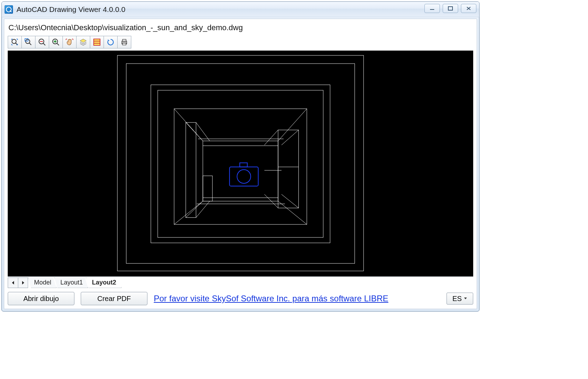  Describe the element at coordinates (271, 299) in the screenshot. I see `skysof-link: Por favor visite SkySof Software Inc. pa…` at that location.